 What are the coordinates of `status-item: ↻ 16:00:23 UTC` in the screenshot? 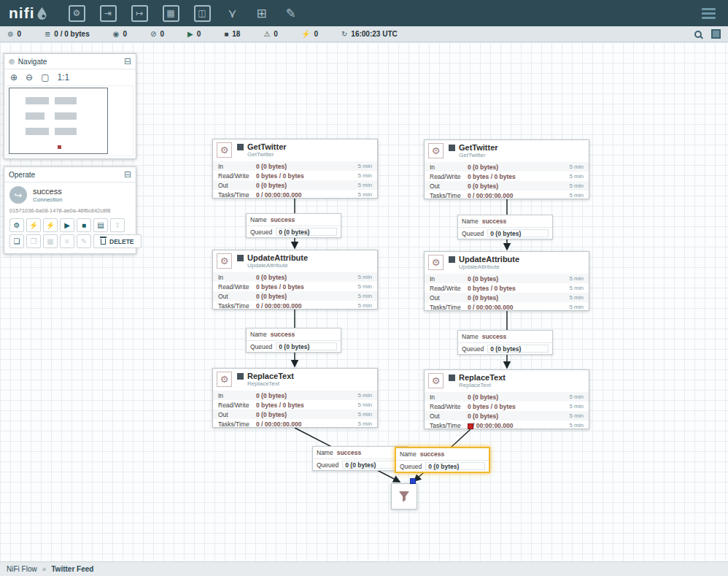 It's located at (369, 34).